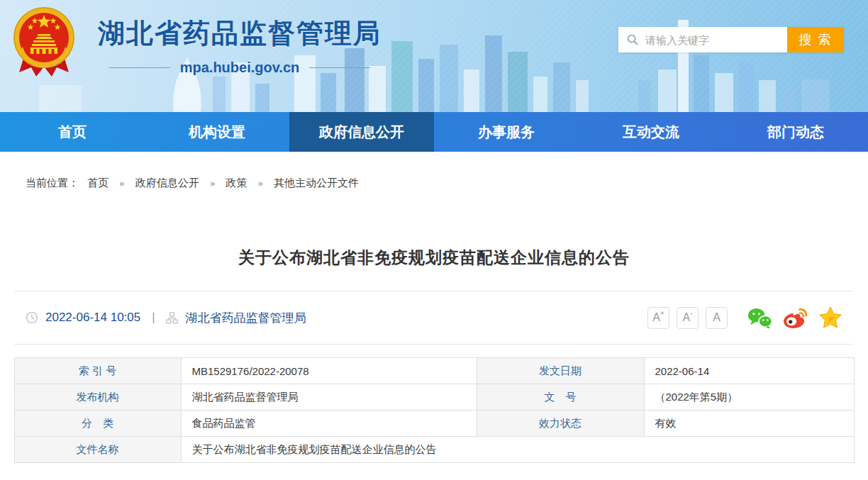 This screenshot has width=868, height=480. I want to click on site-title: 湖北省药品监督管理局, so click(240, 34).